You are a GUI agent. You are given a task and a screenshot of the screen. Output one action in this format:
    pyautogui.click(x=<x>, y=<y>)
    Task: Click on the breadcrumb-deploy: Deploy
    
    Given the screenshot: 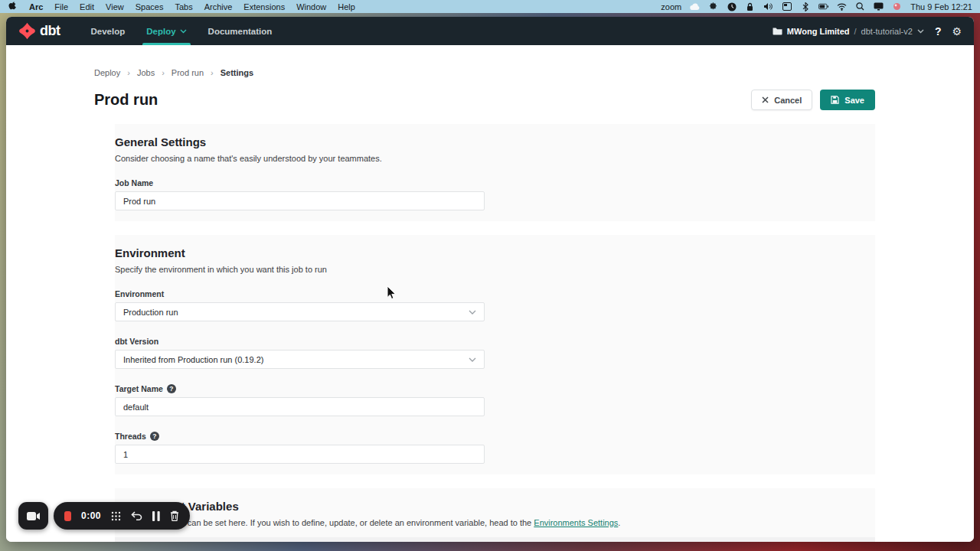 What is the action you would take?
    pyautogui.click(x=107, y=73)
    